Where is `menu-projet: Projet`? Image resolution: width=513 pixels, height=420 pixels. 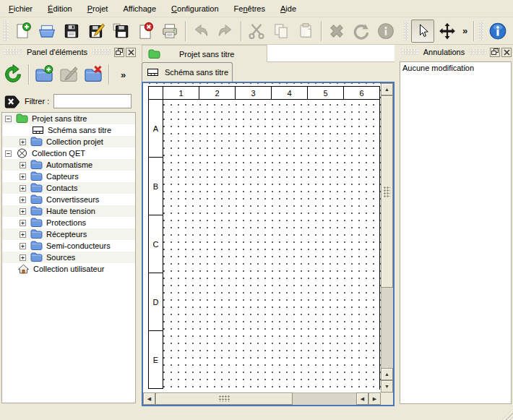 menu-projet: Projet is located at coordinates (98, 9).